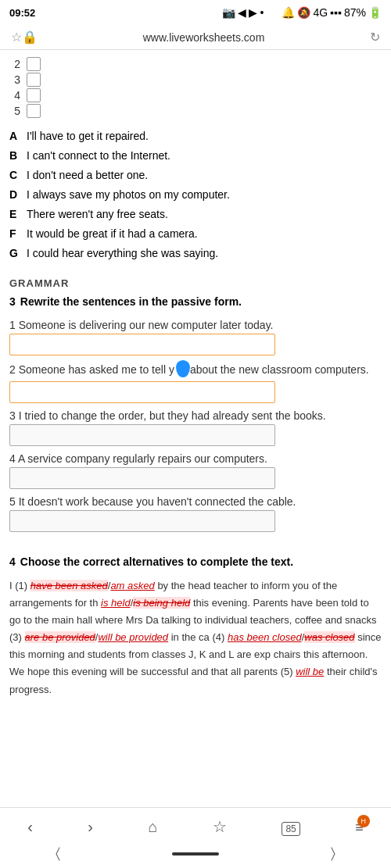  I want to click on list-item: 4, so click(196, 95).